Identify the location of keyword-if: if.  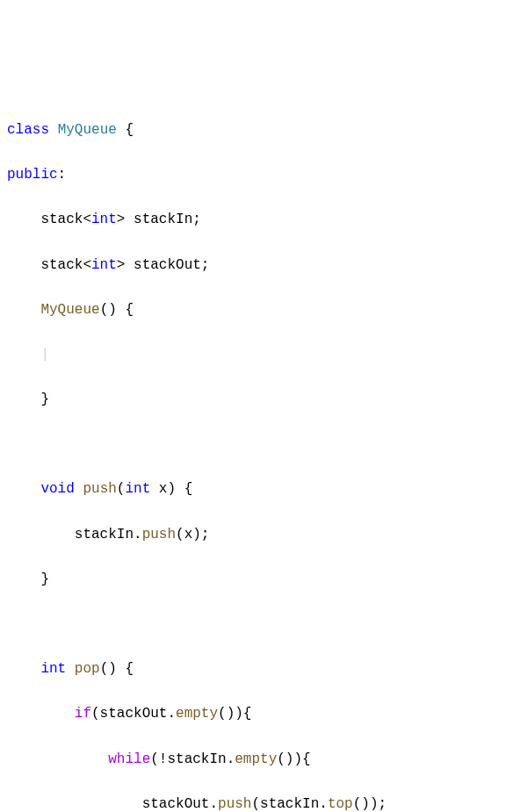
(83, 714).